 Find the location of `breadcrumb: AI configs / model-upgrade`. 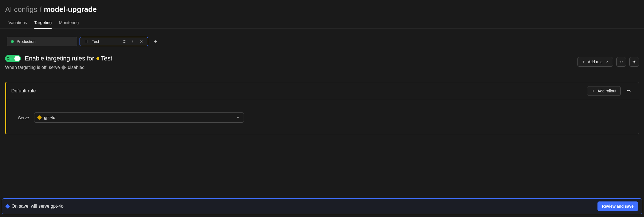

breadcrumb: AI configs / model-upgrade is located at coordinates (322, 10).